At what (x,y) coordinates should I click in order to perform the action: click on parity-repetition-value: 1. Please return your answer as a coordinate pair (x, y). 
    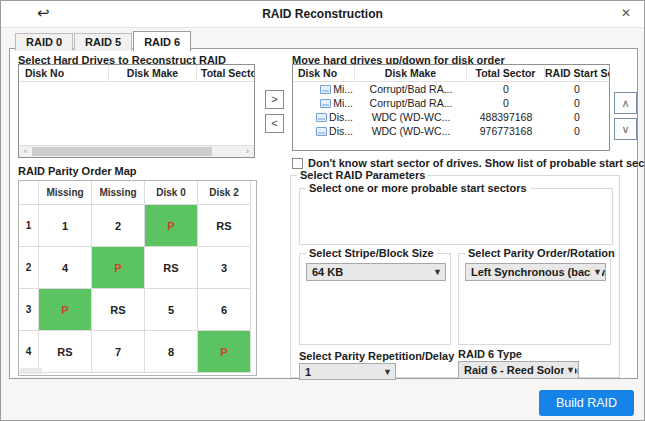
    Looking at the image, I should click on (308, 372).